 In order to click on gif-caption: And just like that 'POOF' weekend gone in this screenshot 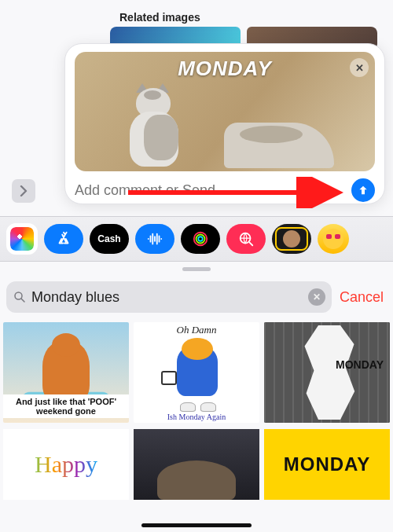, I will do `click(66, 406)`.